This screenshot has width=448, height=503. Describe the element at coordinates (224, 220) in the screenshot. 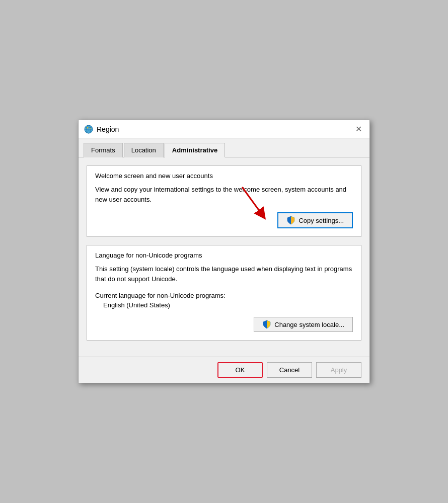

I see `copy-settings-row: Copy settings...` at that location.